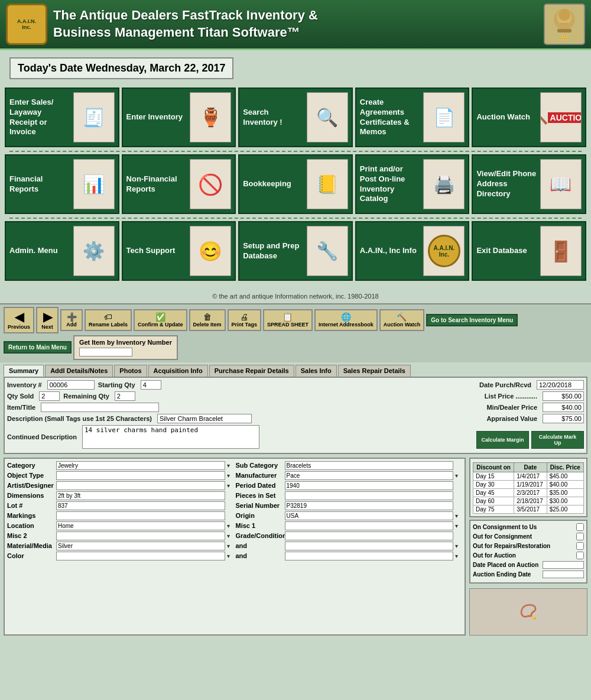 The width and height of the screenshot is (591, 700). I want to click on tab-acquisition-info: Acquisition Info, so click(178, 371).